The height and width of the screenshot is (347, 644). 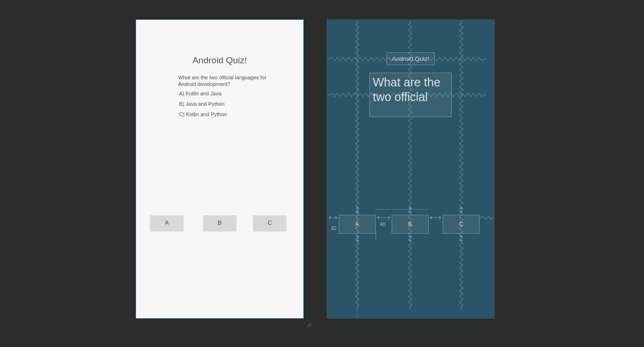 I want to click on margin-value-gap: 40, so click(x=383, y=224).